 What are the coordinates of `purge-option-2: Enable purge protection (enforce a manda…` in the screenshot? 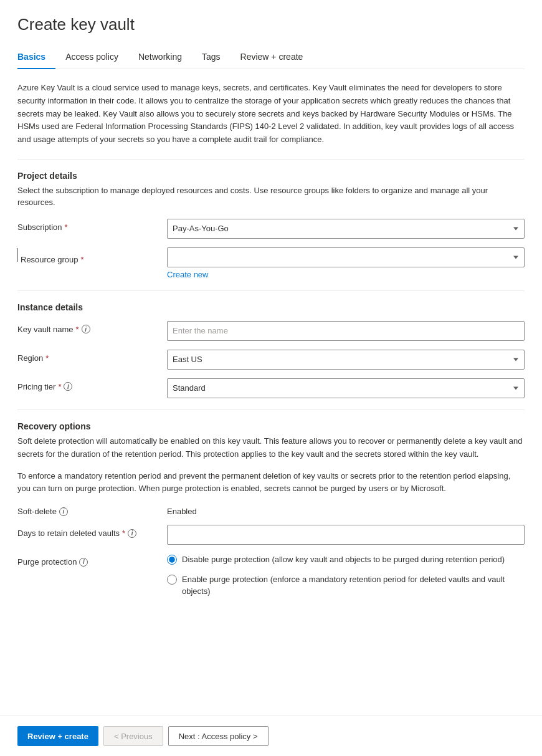 It's located at (346, 586).